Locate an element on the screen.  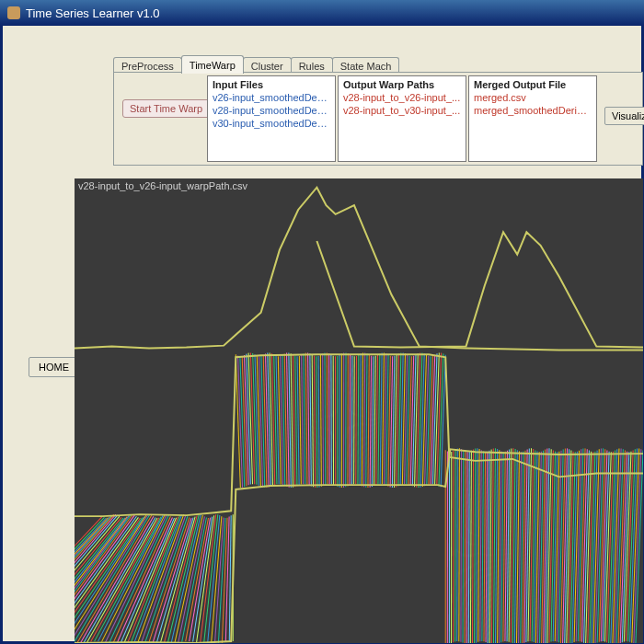
list-item: v26-input_smoothedDeriv... is located at coordinates (271, 98).